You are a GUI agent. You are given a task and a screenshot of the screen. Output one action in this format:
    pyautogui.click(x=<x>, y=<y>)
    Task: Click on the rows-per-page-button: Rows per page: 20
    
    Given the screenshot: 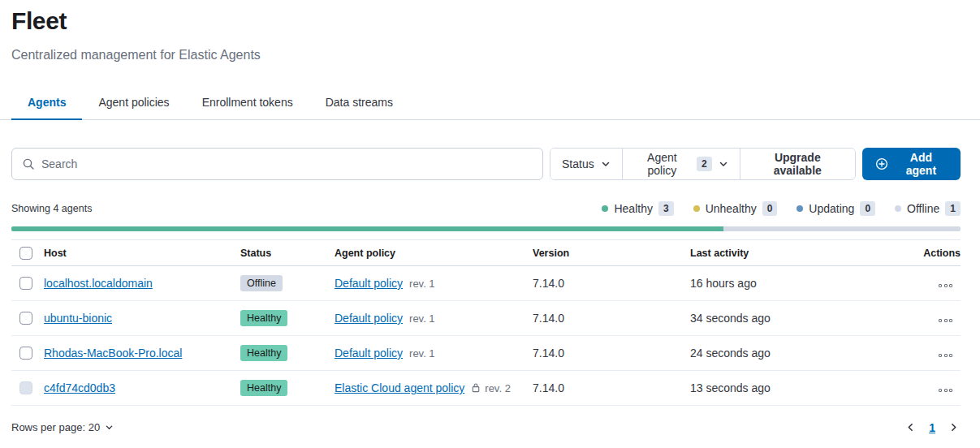 What is the action you would take?
    pyautogui.click(x=63, y=427)
    